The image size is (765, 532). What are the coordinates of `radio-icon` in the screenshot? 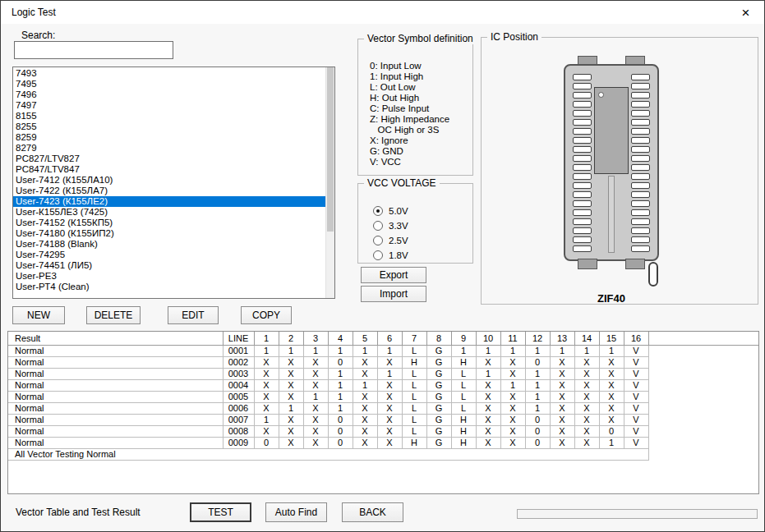 It's located at (378, 211).